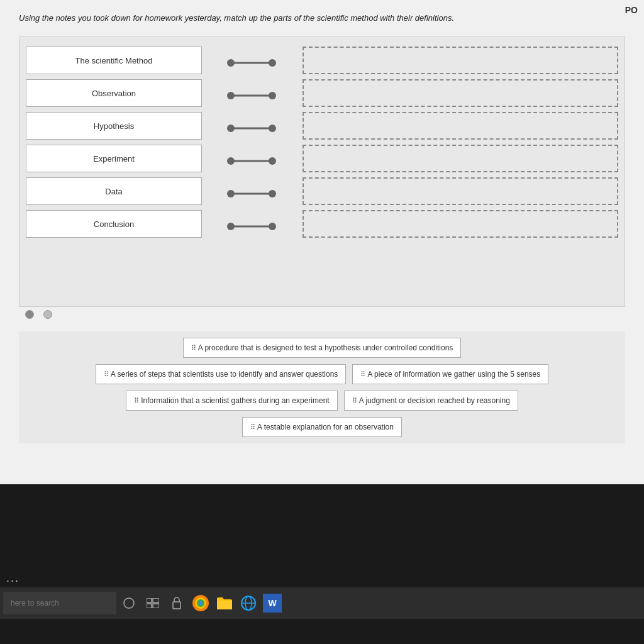  I want to click on folder-icon, so click(225, 603).